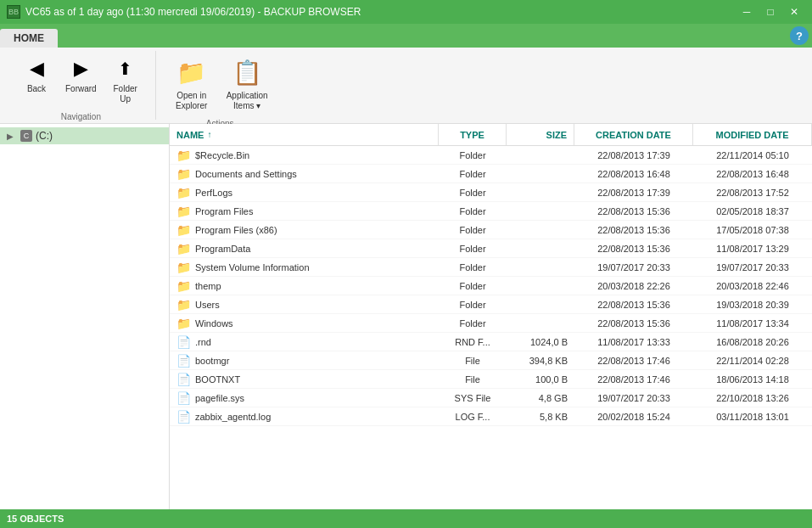 The image size is (812, 528). What do you see at coordinates (799, 36) in the screenshot?
I see `help-button: ?` at bounding box center [799, 36].